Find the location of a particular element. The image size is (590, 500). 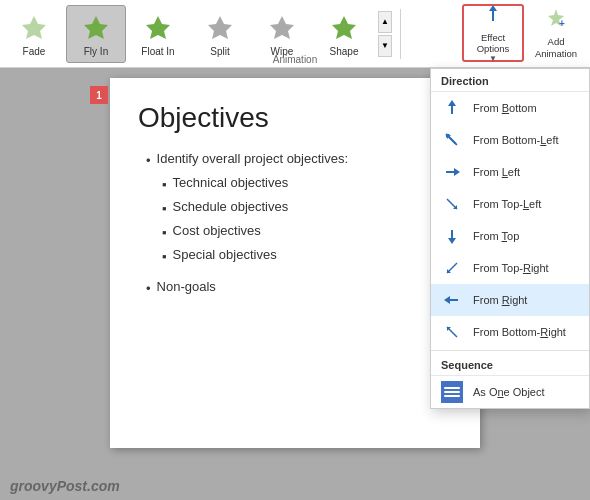

direction-from-bottom-left: From Bottom-Left is located at coordinates (510, 140).